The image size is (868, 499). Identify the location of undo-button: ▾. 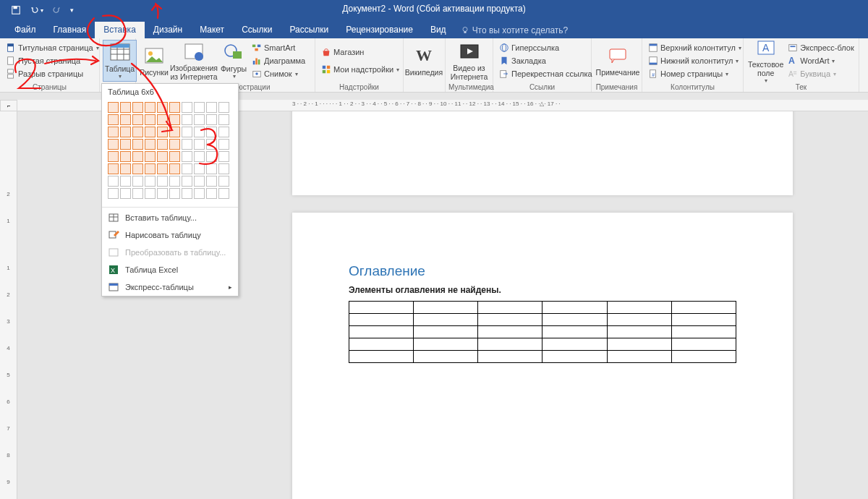
(36, 10).